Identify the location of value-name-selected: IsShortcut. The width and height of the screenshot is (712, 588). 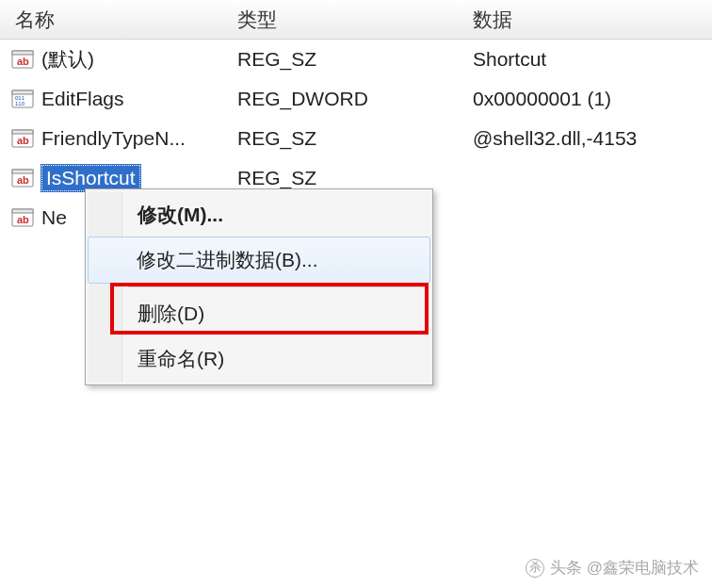
(90, 178).